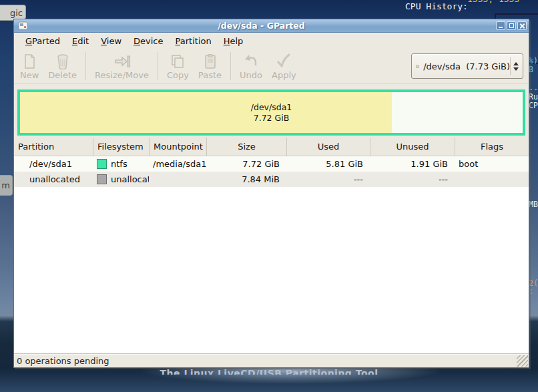  I want to click on monitor-fragment: Ru, so click(533, 97).